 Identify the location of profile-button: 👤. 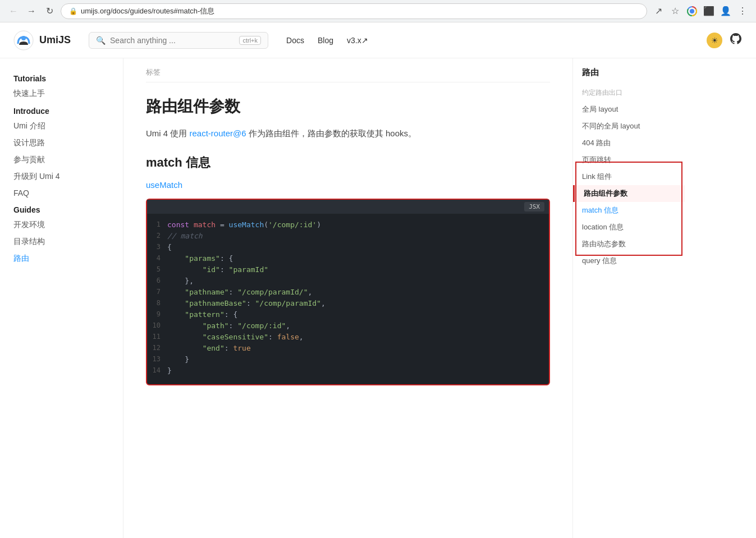
(726, 11).